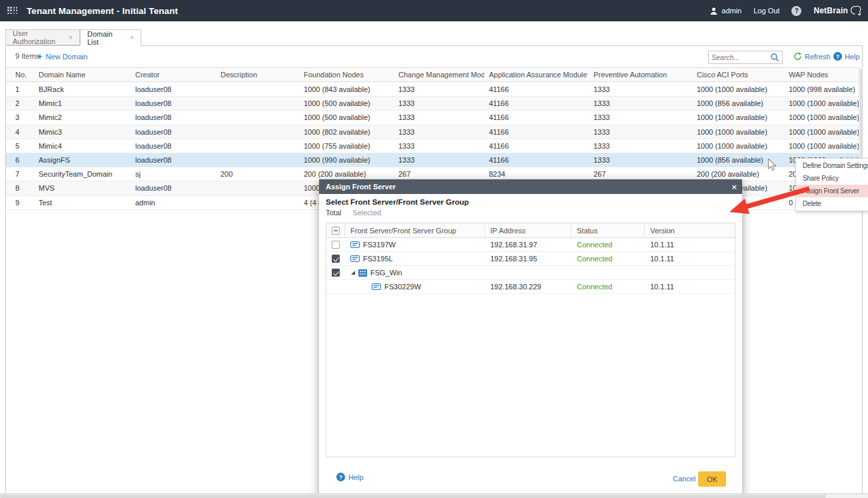 The width and height of the screenshot is (868, 498). What do you see at coordinates (20, 174) in the screenshot?
I see `cell-no: 7` at bounding box center [20, 174].